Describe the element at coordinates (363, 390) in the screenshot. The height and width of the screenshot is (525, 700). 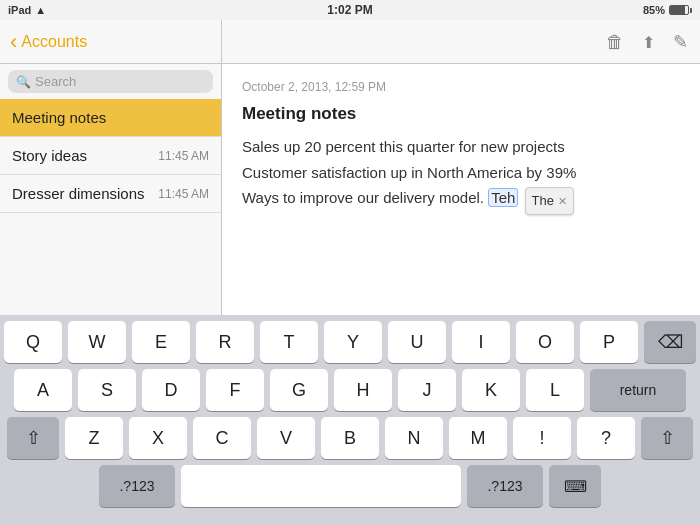
I see `key-h: H` at that location.